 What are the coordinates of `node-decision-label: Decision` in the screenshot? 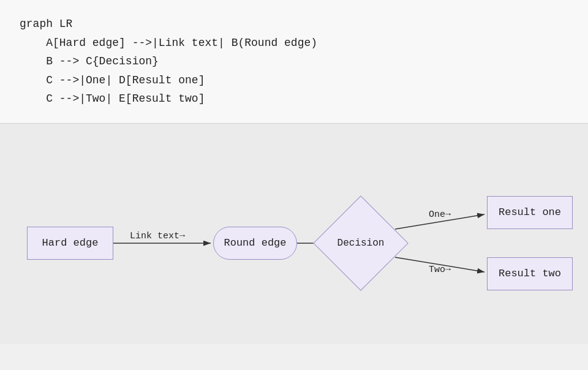 It's located at (361, 243).